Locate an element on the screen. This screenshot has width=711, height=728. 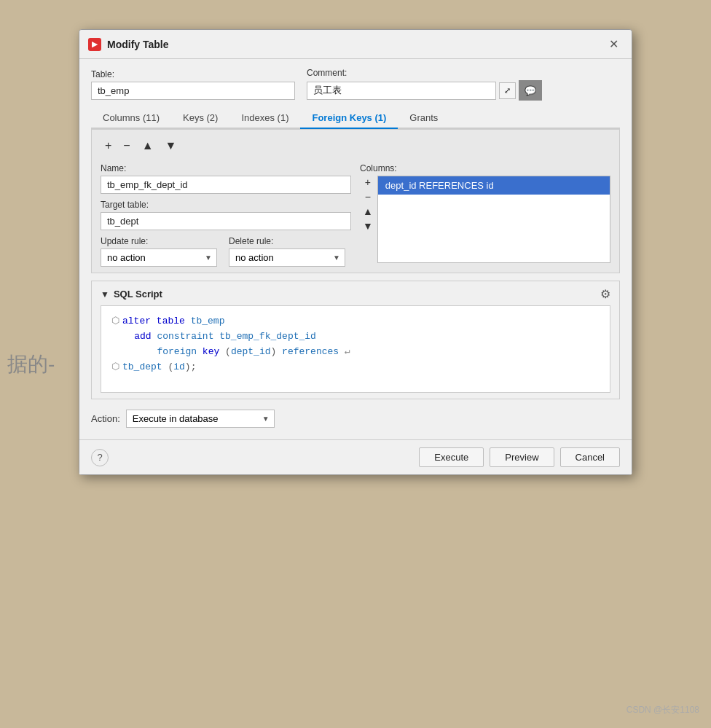
footer-left: ? is located at coordinates (100, 458).